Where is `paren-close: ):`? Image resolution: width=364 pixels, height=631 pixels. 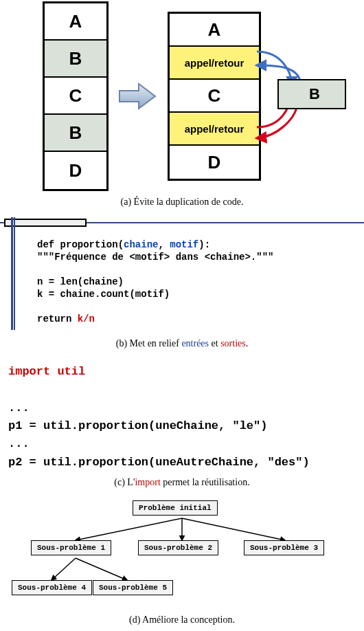
paren-close: ): is located at coordinates (205, 245).